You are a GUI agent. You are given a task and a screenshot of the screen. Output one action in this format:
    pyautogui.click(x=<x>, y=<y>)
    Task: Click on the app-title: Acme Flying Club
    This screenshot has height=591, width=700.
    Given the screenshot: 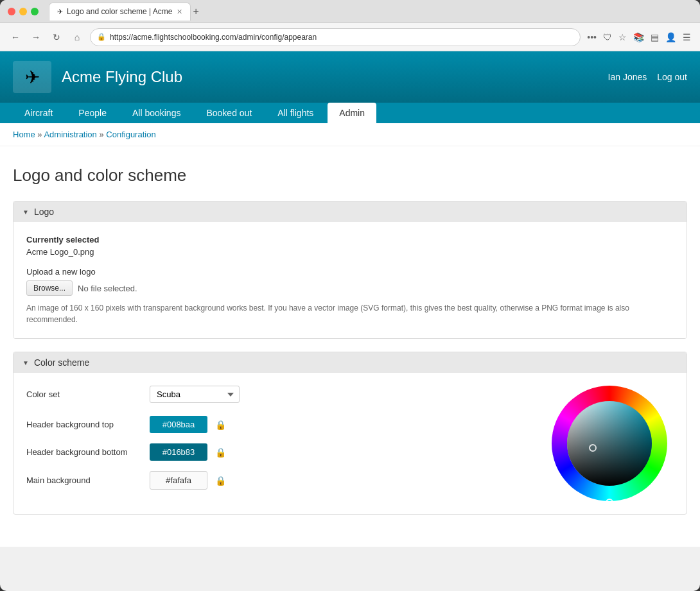 What is the action you would take?
    pyautogui.click(x=122, y=77)
    